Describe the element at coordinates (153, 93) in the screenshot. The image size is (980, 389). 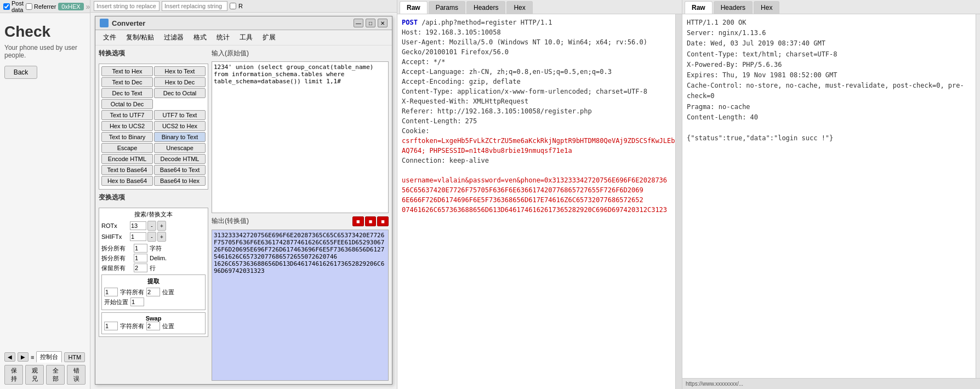
I see `btn-row-3: Dec to Text Dec to Octal` at that location.